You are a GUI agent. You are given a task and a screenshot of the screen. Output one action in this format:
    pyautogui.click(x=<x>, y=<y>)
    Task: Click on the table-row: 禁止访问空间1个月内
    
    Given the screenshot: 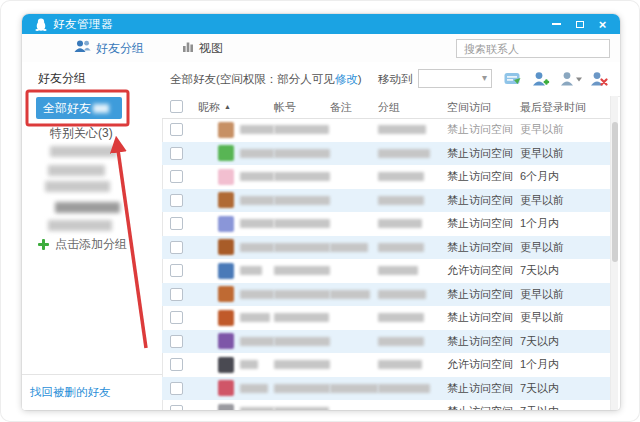 What is the action you would take?
    pyautogui.click(x=386, y=224)
    